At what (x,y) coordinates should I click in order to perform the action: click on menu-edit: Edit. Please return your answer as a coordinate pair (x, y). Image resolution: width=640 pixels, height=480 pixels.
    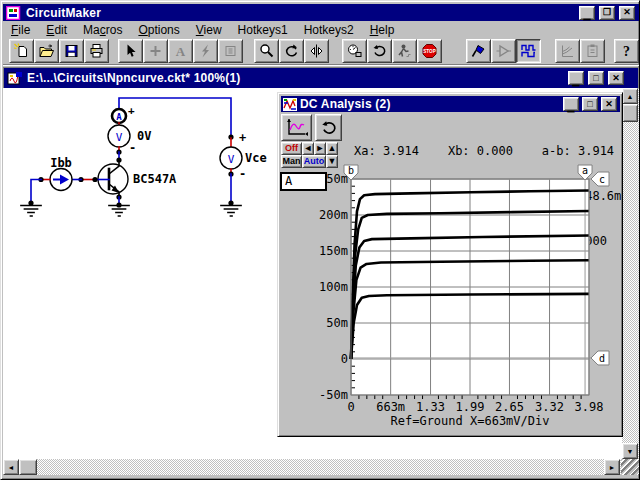
    Looking at the image, I should click on (56, 30).